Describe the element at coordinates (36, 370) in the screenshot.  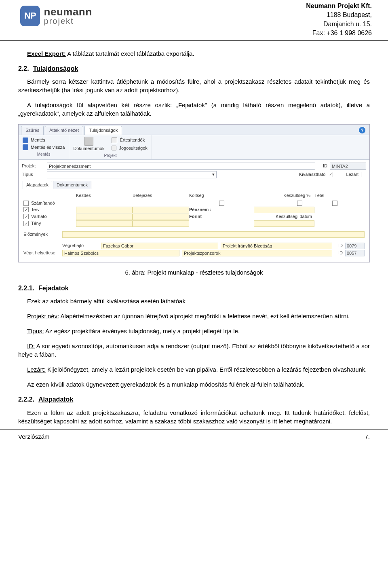
I see `lezart-label-p: Lezárt:` at that location.